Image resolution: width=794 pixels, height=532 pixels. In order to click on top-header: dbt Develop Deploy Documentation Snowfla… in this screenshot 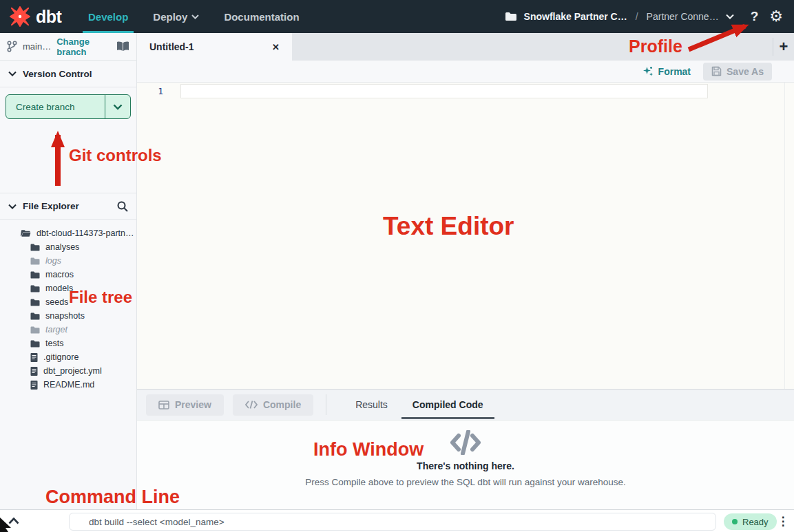, I will do `click(397, 17)`.